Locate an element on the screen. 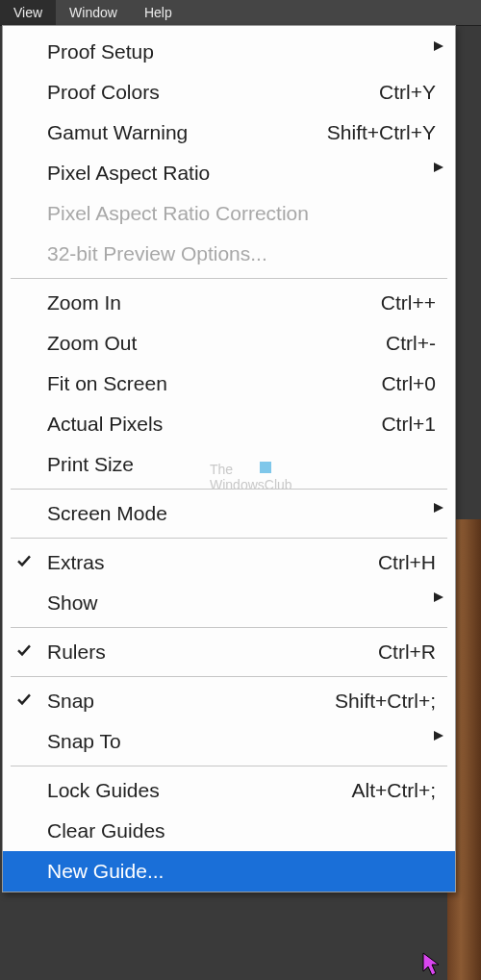 This screenshot has width=481, height=980. menu-item-show: Show is located at coordinates (229, 603).